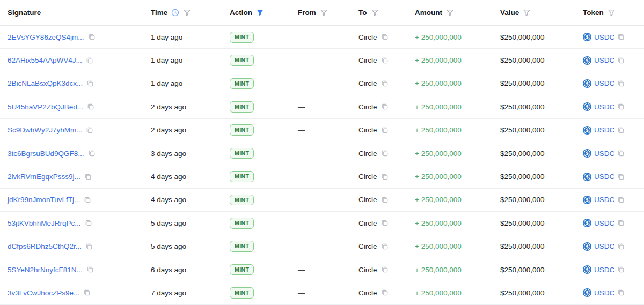 This screenshot has width=644, height=305. Describe the element at coordinates (169, 107) in the screenshot. I see `time-value: 2 days ago` at that location.